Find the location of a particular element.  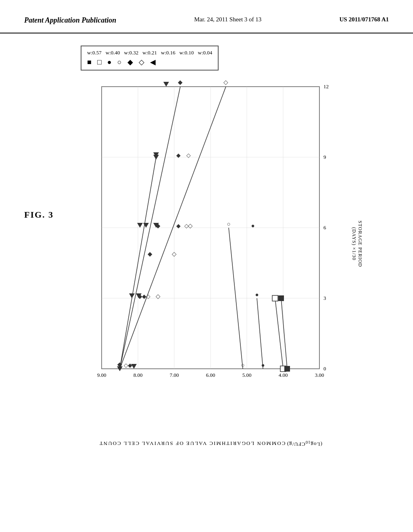

figure-label: FIG. 3 is located at coordinates (39, 215).